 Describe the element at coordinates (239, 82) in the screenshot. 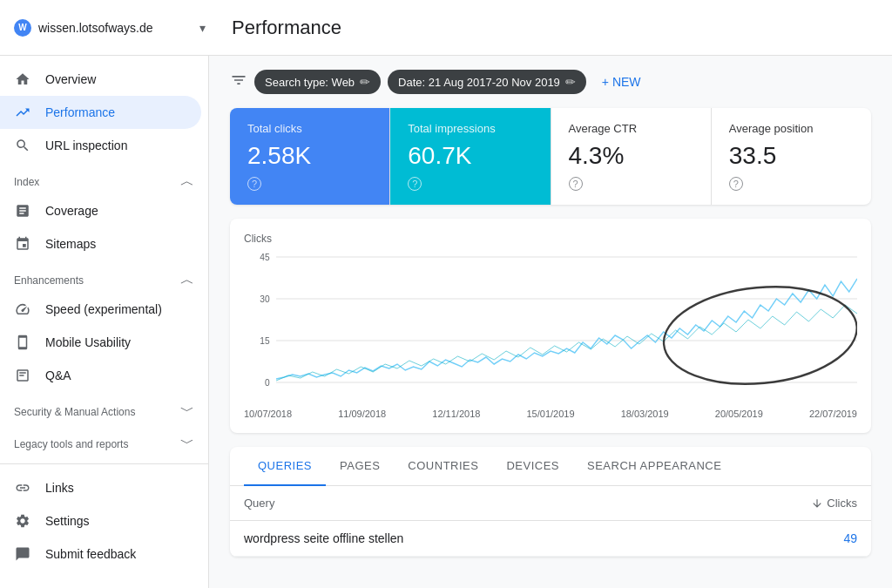

I see `filter-icon` at that location.